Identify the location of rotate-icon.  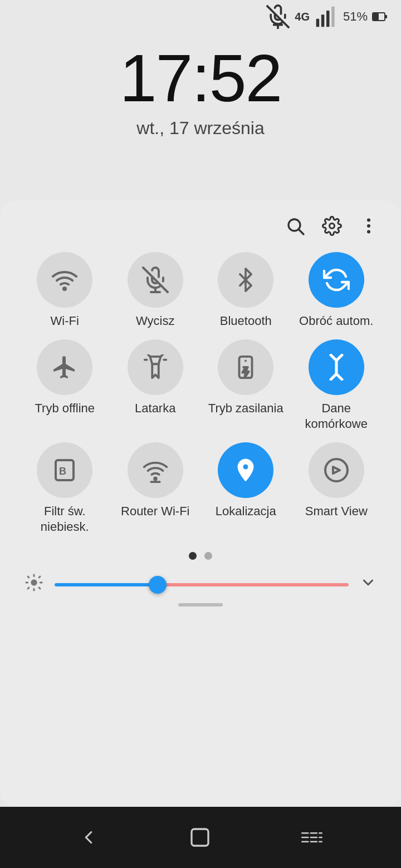
(336, 280).